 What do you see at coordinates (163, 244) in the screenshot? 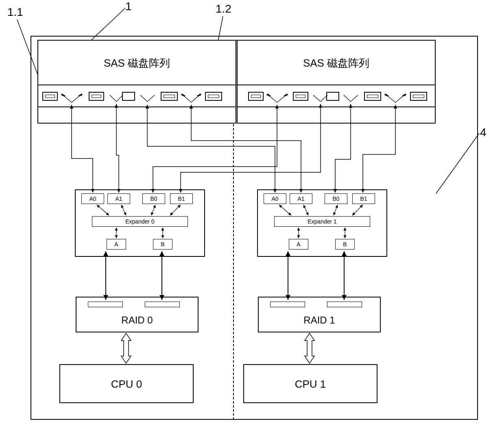
I see `exp-l-b: B` at bounding box center [163, 244].